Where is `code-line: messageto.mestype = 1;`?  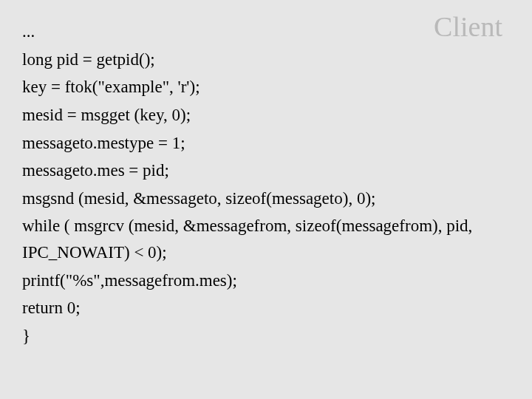 code-line: messageto.mestype = 1; is located at coordinates (259, 143).